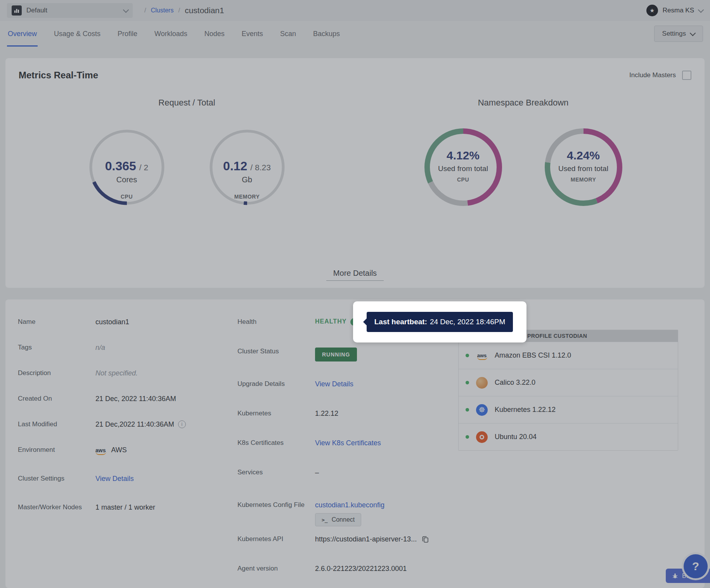  Describe the element at coordinates (584, 167) in the screenshot. I see `namespace-memory-text: 4.24% Used from total MEMORY` at that location.